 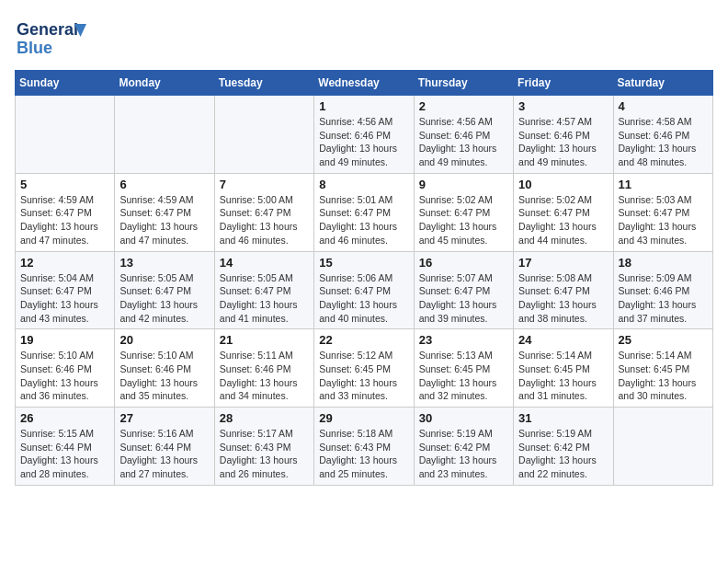 What do you see at coordinates (364, 447) in the screenshot?
I see `calendar-week-row: 26Sunrise: 5:15 AMSunset: 6:44 PMDayligh…` at bounding box center [364, 447].